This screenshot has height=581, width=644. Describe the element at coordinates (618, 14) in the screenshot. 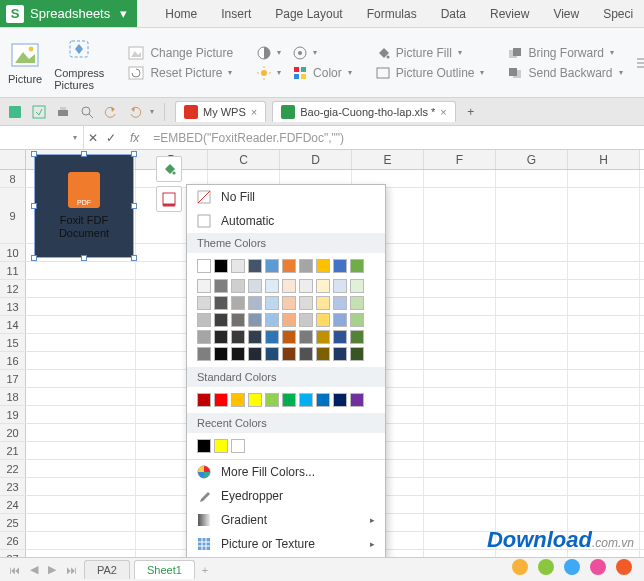

I see `menu-speci: Speci` at that location.